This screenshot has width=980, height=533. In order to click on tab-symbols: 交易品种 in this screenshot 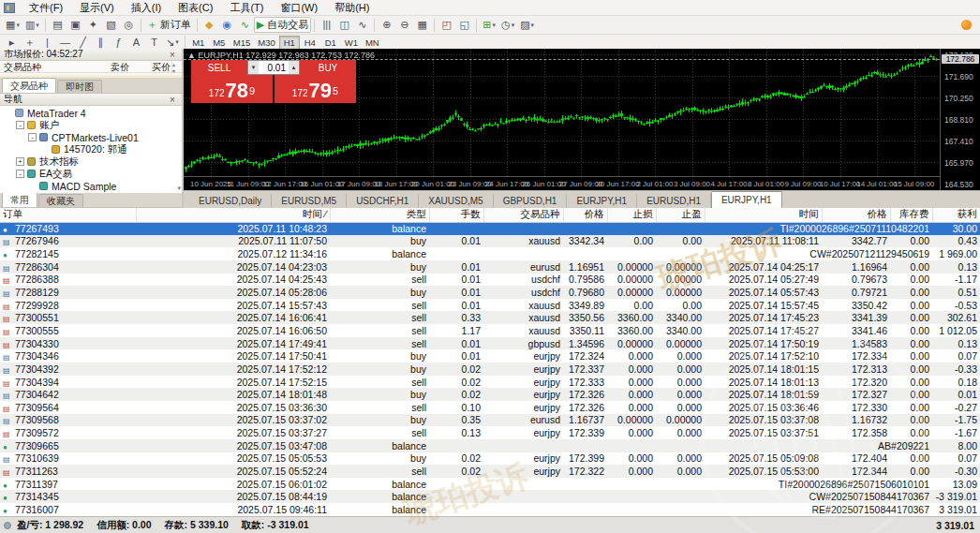, I will do `click(29, 85)`.